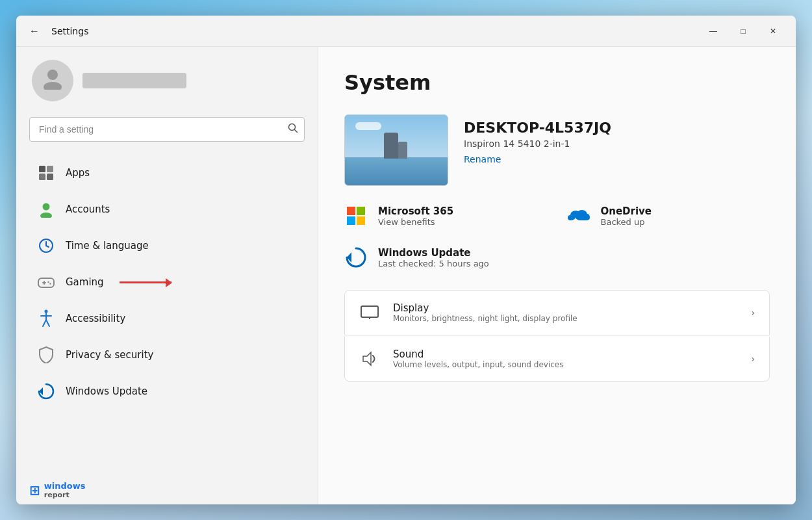 The height and width of the screenshot is (520, 812). Describe the element at coordinates (109, 355) in the screenshot. I see `sidebar-item-privacy-label: Privacy & security` at that location.